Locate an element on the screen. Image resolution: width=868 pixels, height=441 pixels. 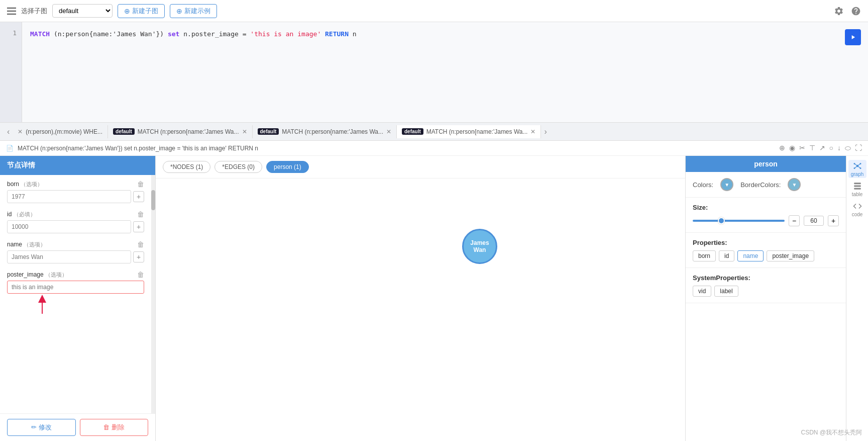
colors-label: Colors: is located at coordinates (703, 185).